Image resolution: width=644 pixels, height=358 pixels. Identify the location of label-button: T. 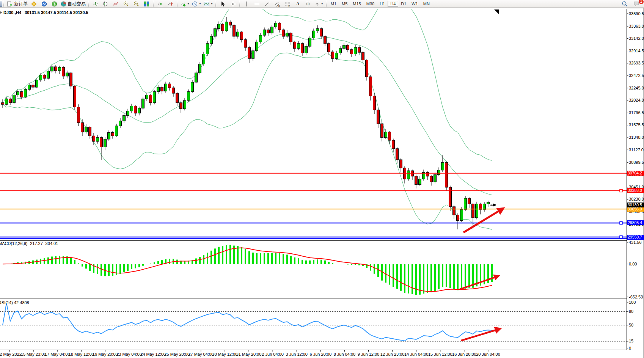
(308, 4).